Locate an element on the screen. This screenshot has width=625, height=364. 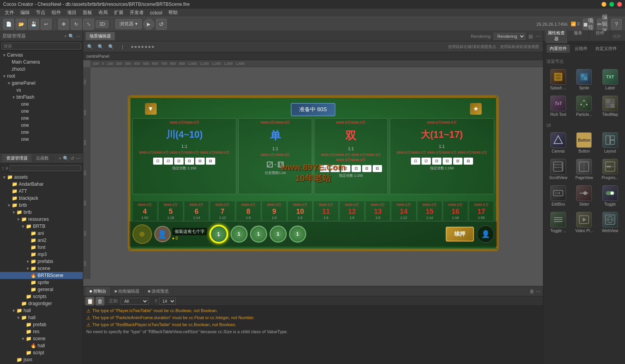
tree-scene: ▼📁 scene is located at coordinates (41, 268).